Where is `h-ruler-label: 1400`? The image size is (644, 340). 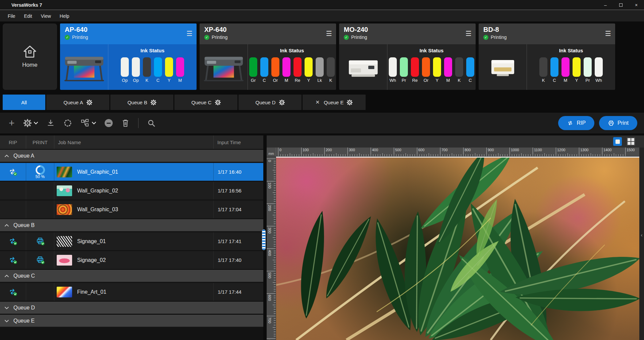 h-ruler-label: 1400 is located at coordinates (607, 150).